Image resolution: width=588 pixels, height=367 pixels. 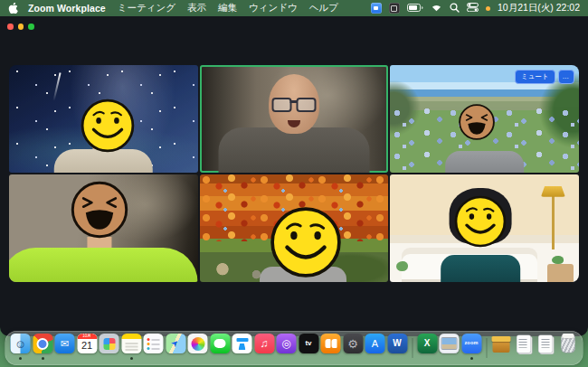 I want to click on system-settings-glyph: ⚙, so click(x=353, y=343).